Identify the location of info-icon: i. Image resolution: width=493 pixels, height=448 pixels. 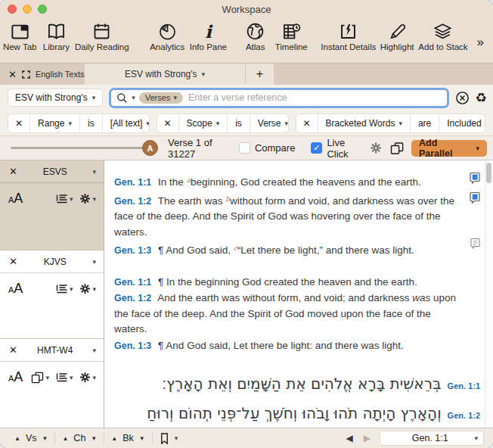
(209, 32).